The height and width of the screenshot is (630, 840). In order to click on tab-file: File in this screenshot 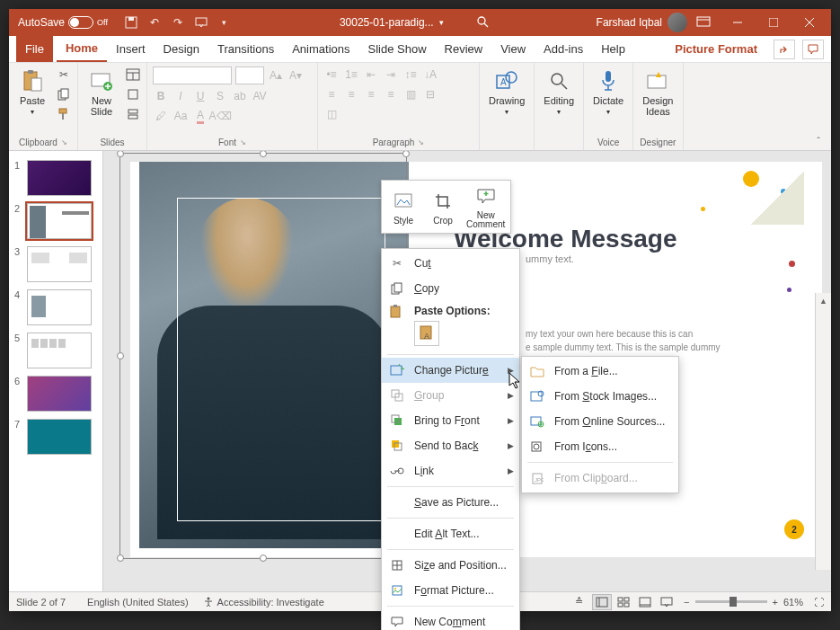, I will do `click(34, 49)`.